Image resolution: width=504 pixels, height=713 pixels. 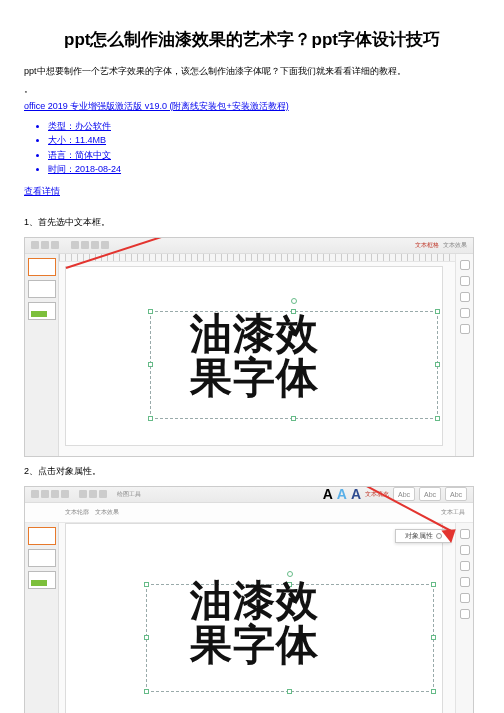 I want to click on wordart-a1-icon: A, so click(x=328, y=494).